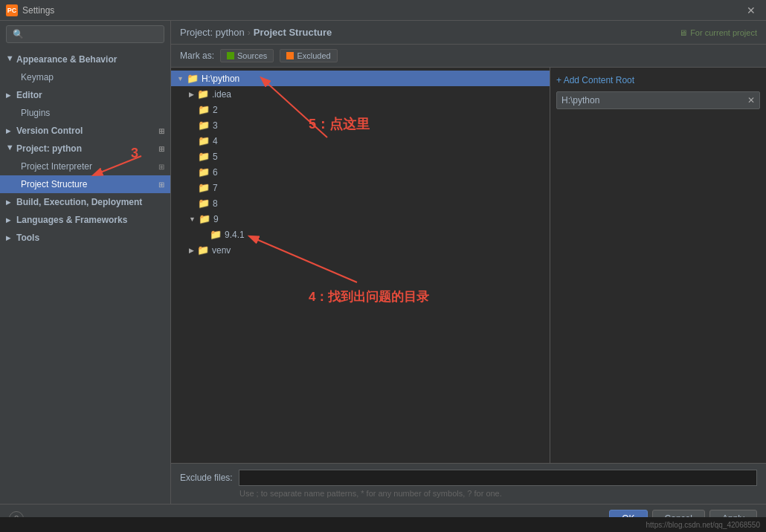  Describe the element at coordinates (85, 149) in the screenshot. I see `sidebar-item-project: ▶ Project: python ⊞` at that location.